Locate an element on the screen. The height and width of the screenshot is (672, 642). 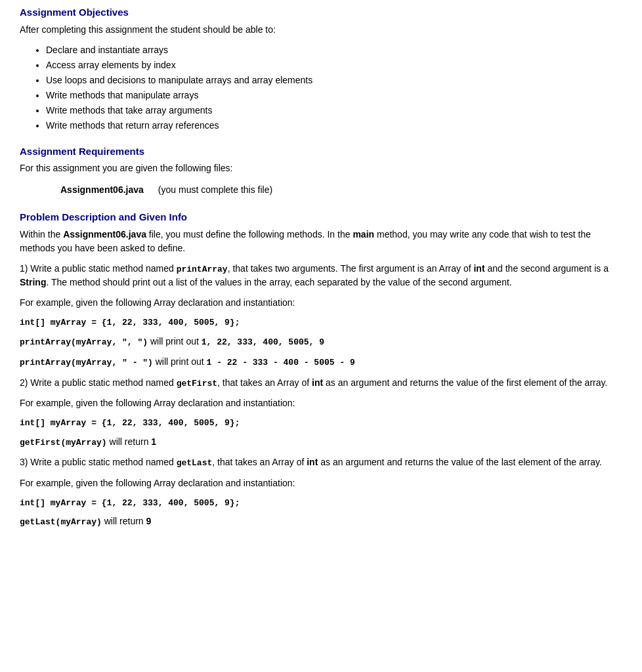
requirements-table: Assignment06.java (you must complete thi… is located at coordinates (173, 190).